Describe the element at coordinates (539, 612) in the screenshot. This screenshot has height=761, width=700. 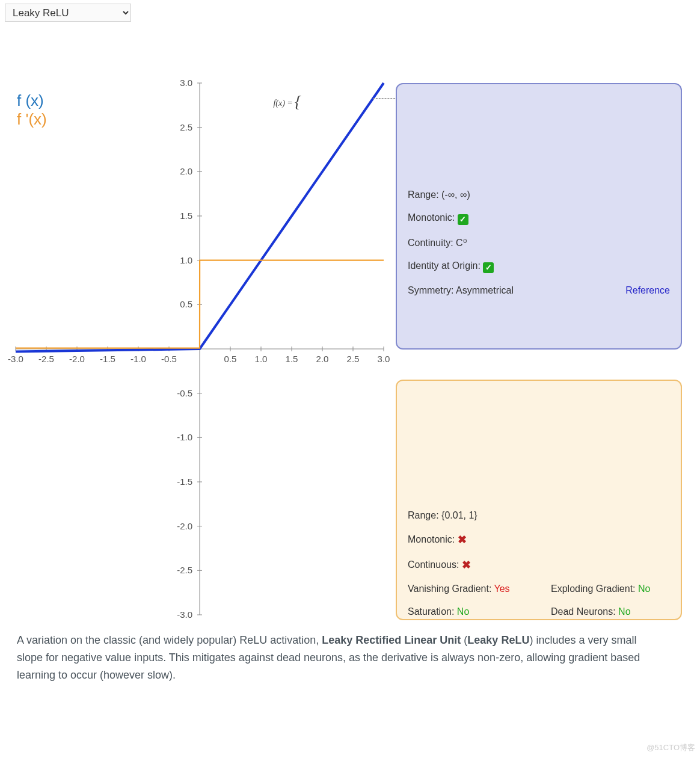
I see `fpx-saturation-row: Saturation: No Dead Neurons: No` at that location.